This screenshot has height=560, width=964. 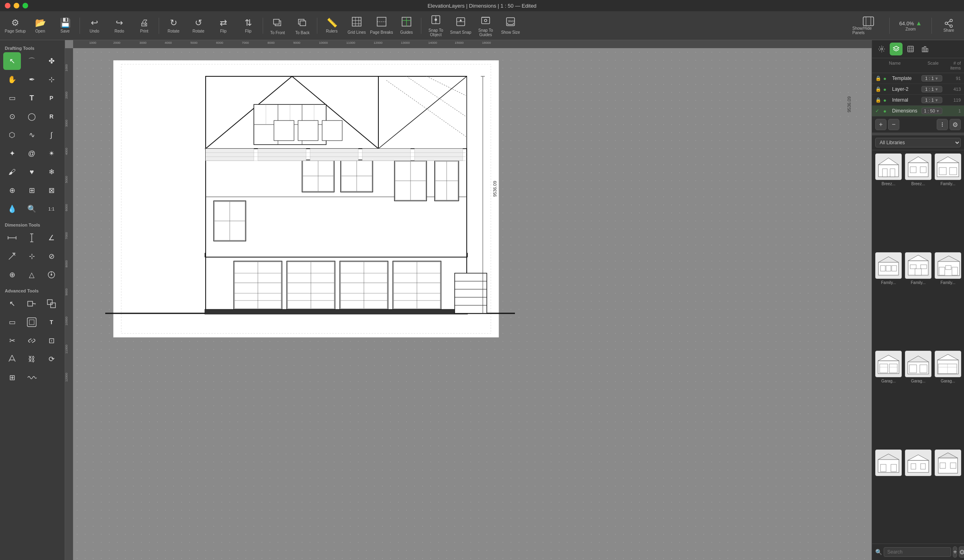 What do you see at coordinates (955, 125) in the screenshot?
I see `layer-settings-button: ⚙` at bounding box center [955, 125].